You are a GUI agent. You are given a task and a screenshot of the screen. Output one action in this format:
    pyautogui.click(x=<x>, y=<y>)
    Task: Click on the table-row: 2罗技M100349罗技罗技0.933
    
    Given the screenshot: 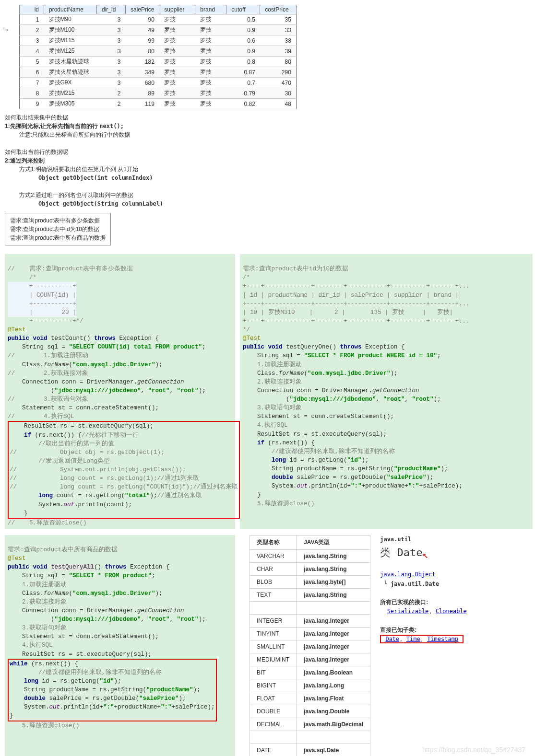 What is the action you would take?
    pyautogui.click(x=158, y=30)
    